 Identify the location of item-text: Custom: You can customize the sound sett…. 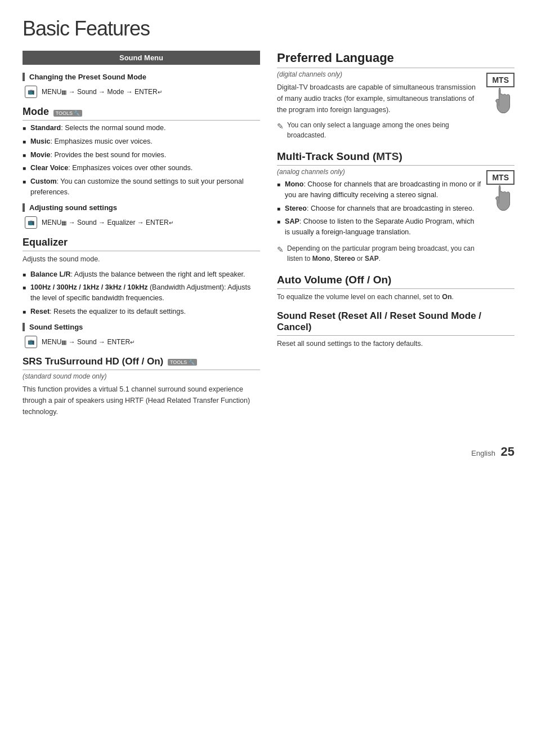
(145, 187).